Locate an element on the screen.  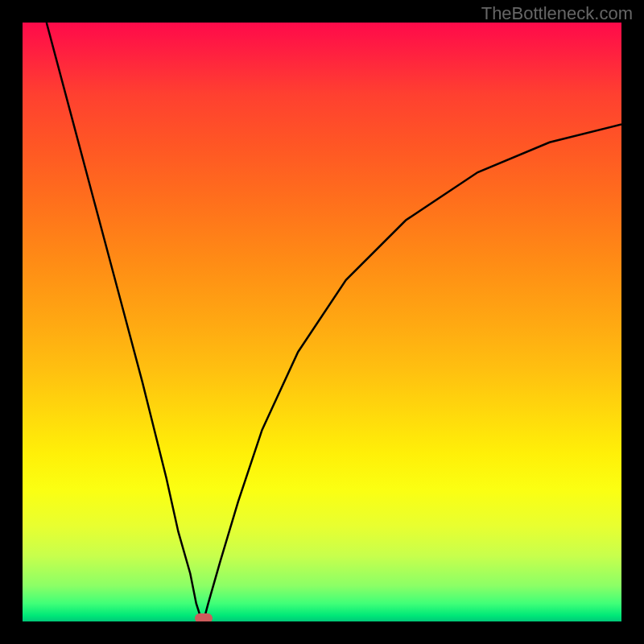
watermark-text: TheBottleneck.com is located at coordinates (557, 14).